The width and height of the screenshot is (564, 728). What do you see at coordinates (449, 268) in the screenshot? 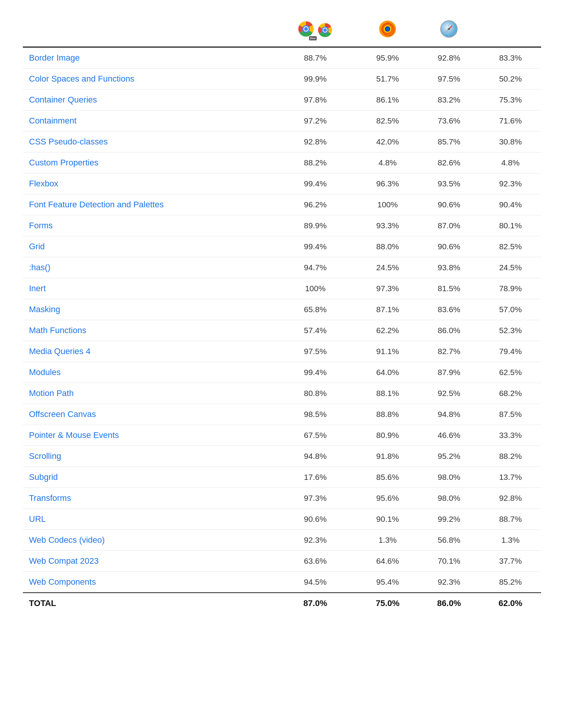
I see `row-safari: 93.8%` at bounding box center [449, 268].